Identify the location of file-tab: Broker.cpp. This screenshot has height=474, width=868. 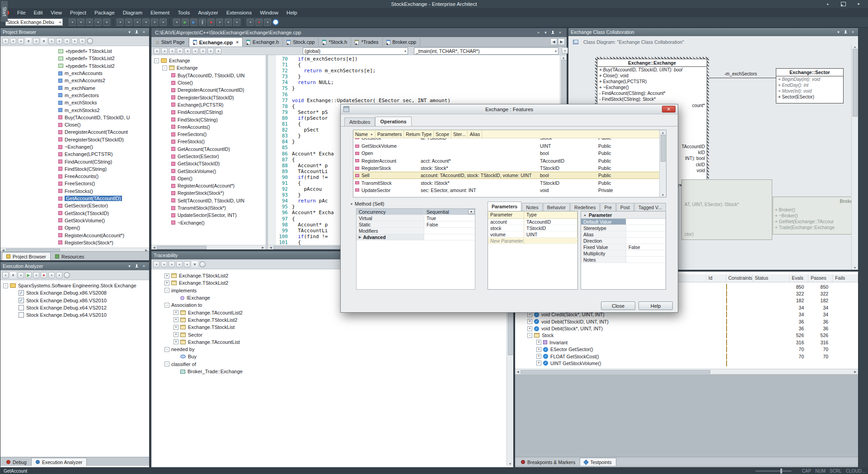
(402, 42).